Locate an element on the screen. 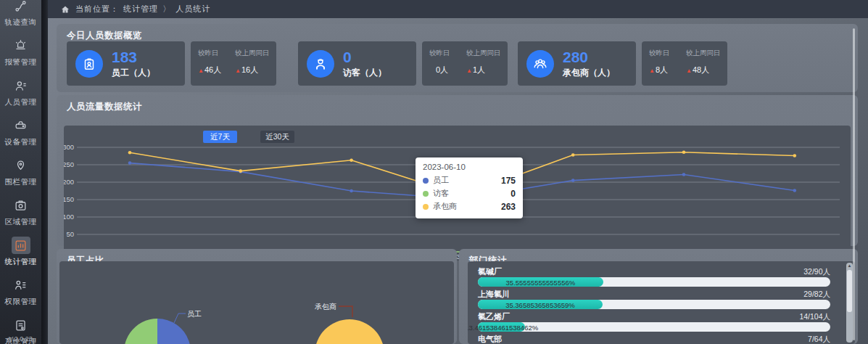 The image size is (868, 344). department-scrollbar: ▲ is located at coordinates (850, 303).